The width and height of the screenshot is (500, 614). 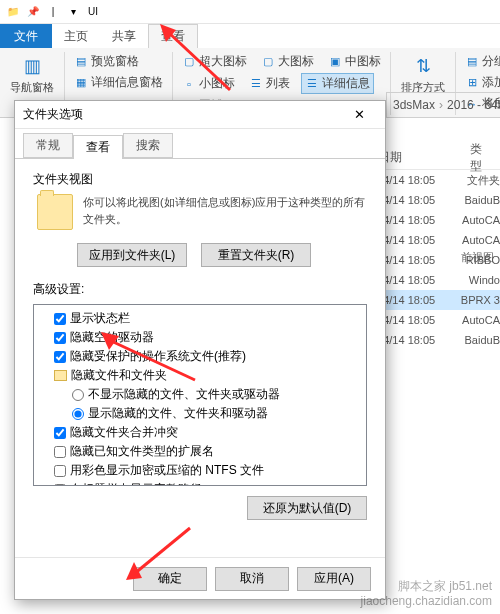 I want to click on breadcrumb: 3dsMax › 2016 - 64b, so click(x=443, y=105).